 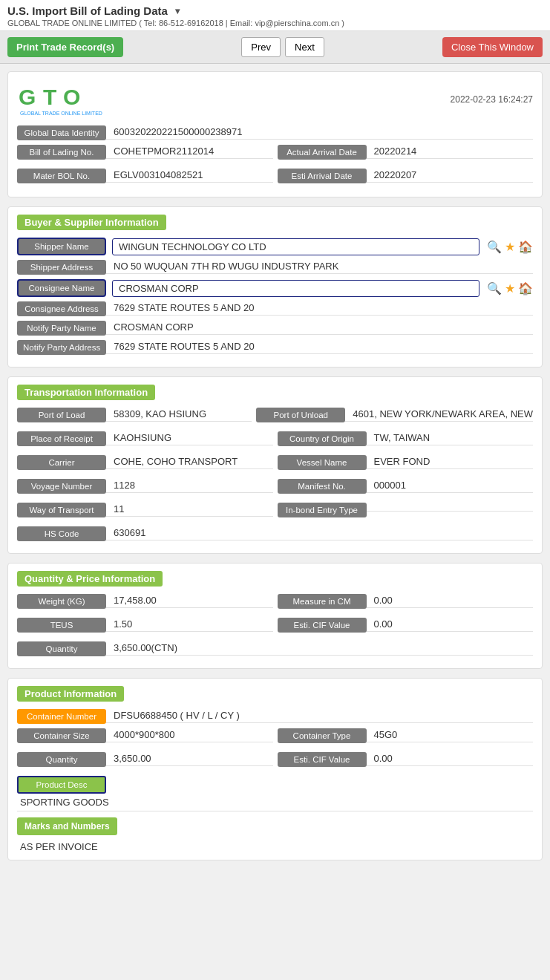 What do you see at coordinates (62, 510) in the screenshot?
I see `way-transport-label: Way of Transport` at bounding box center [62, 510].